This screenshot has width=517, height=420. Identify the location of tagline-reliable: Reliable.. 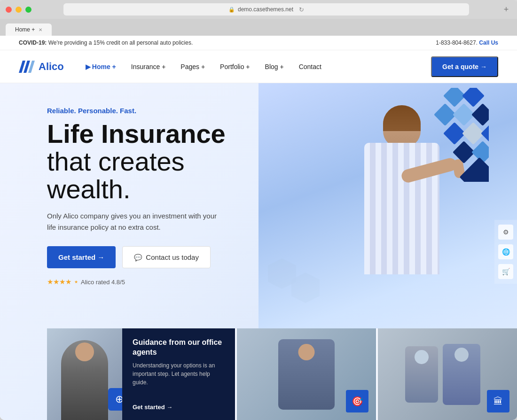
(62, 111).